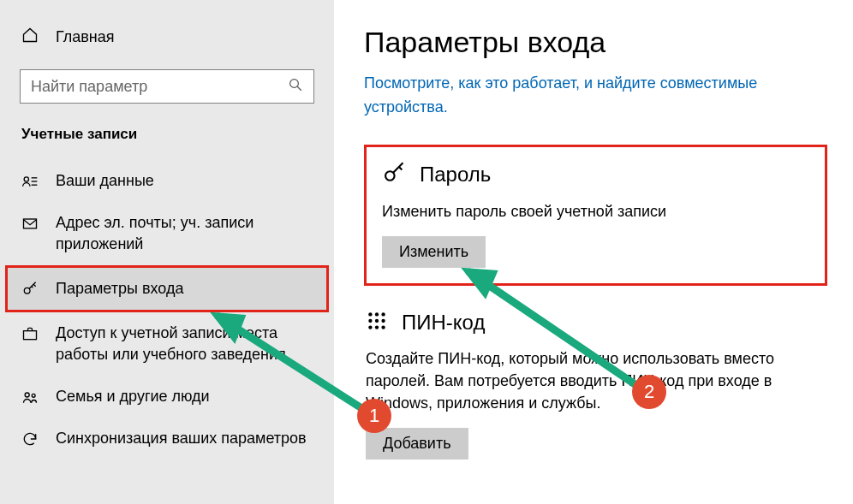  Describe the element at coordinates (596, 43) in the screenshot. I see `page-title: Параметры входа` at that location.